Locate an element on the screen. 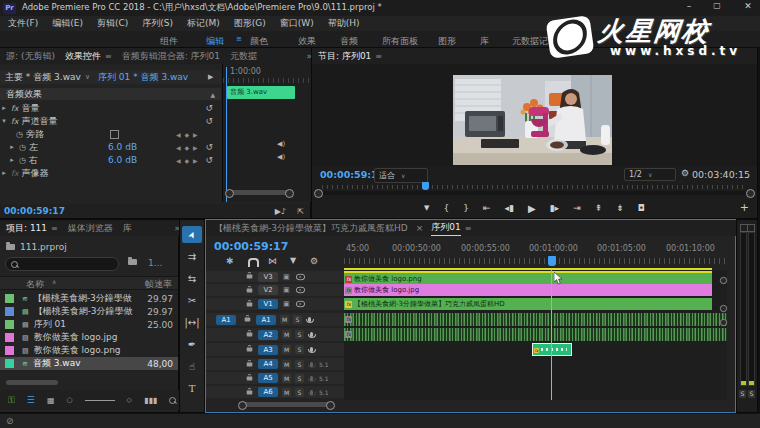 The image size is (760, 428). tab-audio-clip-mixer: 音频剪辑混合器: 序列01 is located at coordinates (171, 56).